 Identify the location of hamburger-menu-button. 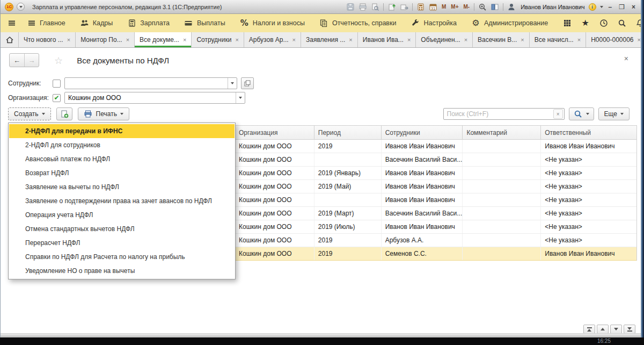
(12, 24).